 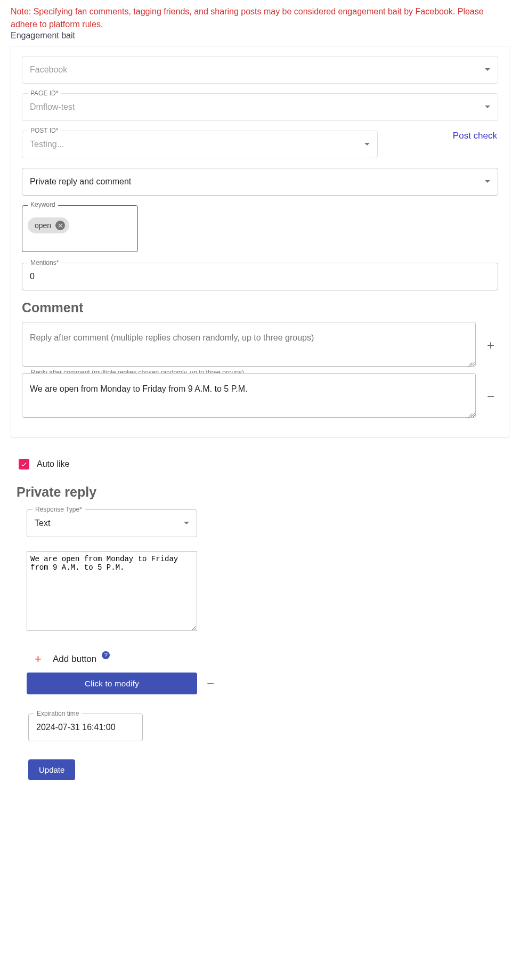 What do you see at coordinates (210, 684) in the screenshot?
I see `remove-private-reply-button: −` at bounding box center [210, 684].